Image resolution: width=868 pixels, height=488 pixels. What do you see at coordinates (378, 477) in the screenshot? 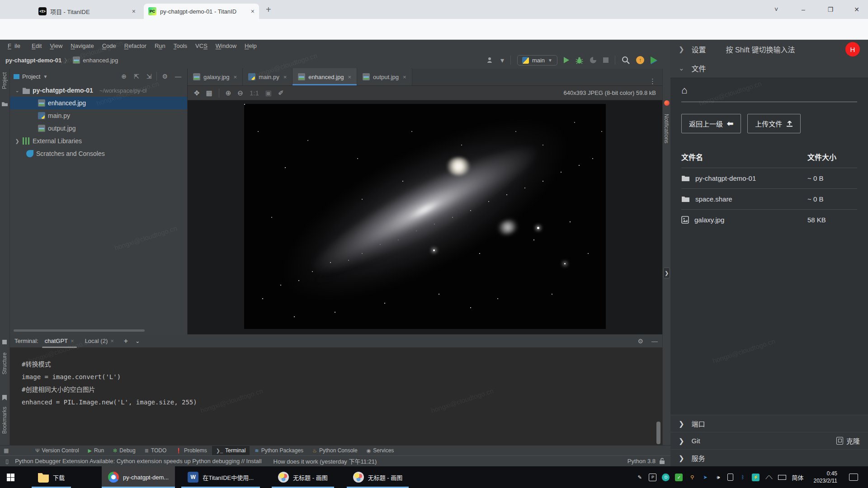
I see `taskbar-item-paint2: 无标题 - 画图` at bounding box center [378, 477].